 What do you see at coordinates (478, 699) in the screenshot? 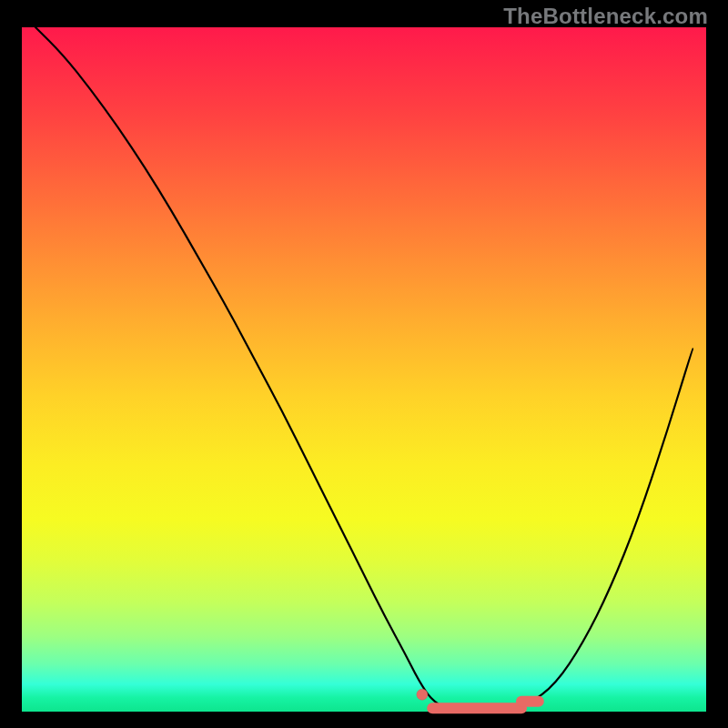
I see `marker-layer` at bounding box center [478, 699].